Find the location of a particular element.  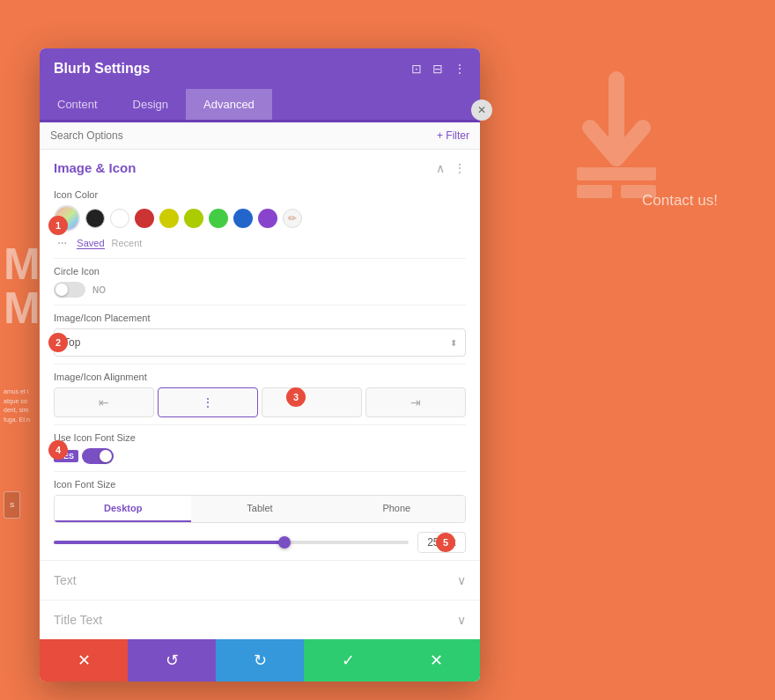

expand-icon: ⊡ is located at coordinates (417, 69).